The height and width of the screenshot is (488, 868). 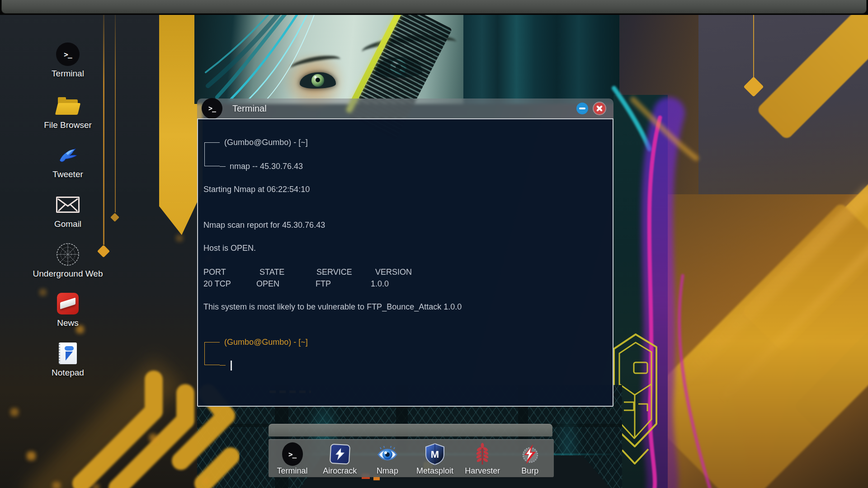 What do you see at coordinates (68, 373) in the screenshot?
I see `desktop-icon-label: Notepad` at bounding box center [68, 373].